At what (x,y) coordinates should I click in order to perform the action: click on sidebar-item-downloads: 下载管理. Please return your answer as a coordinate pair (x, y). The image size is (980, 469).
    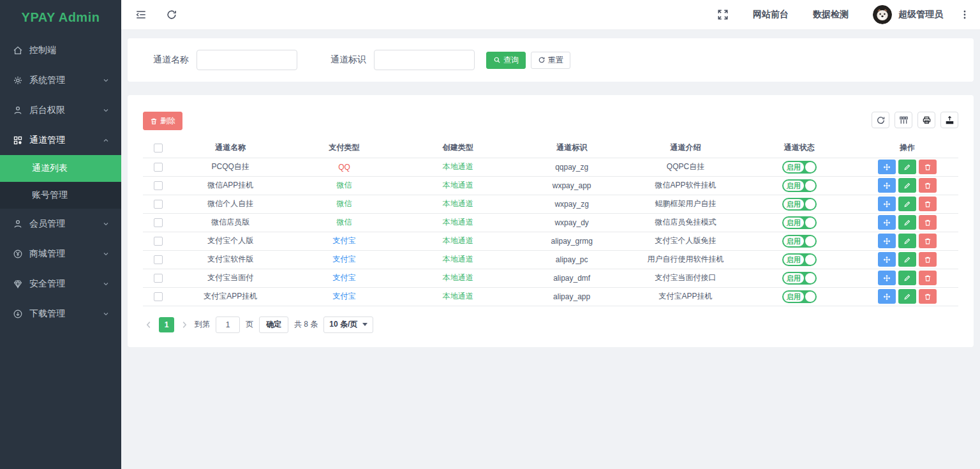
    Looking at the image, I should click on (61, 314).